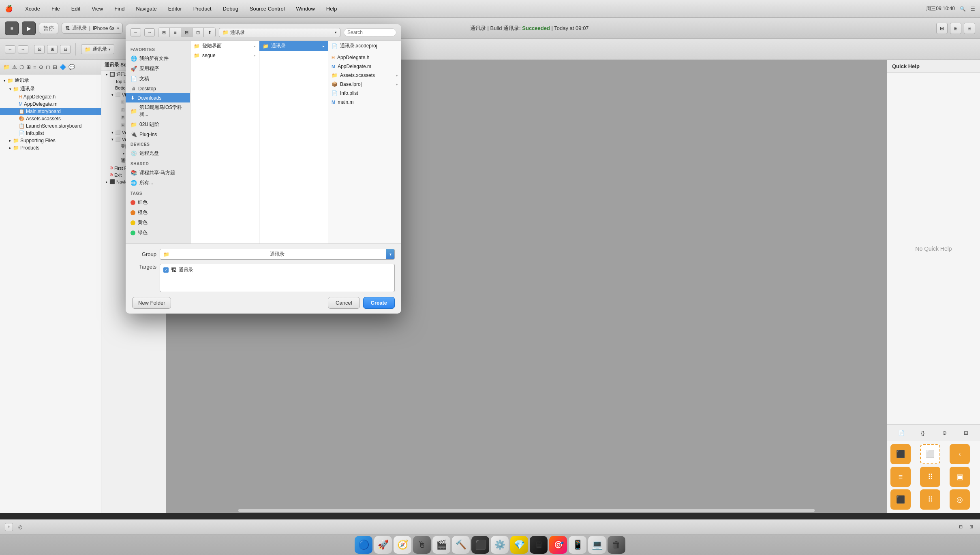 Image resolution: width=980 pixels, height=555 pixels. What do you see at coordinates (49, 28) in the screenshot?
I see `stop-label-btn: 暂停` at bounding box center [49, 28].